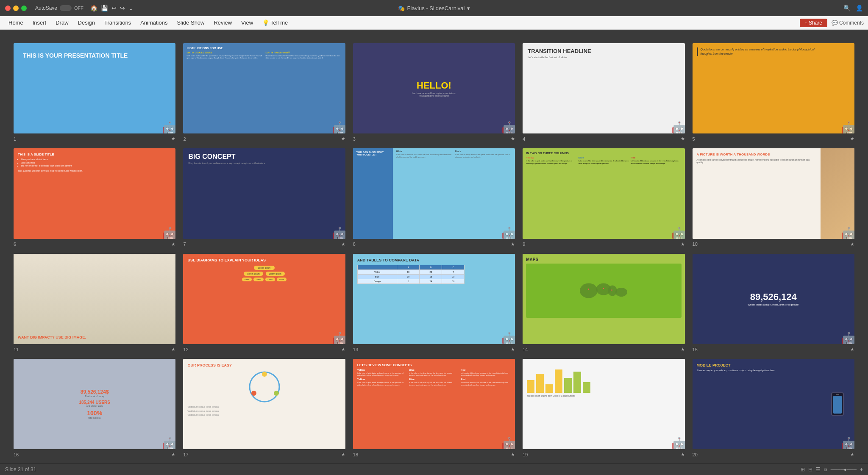  I want to click on slide-item: INSTRUCTIONS FOR USE EDIT IN GOOGLE SLID…, so click(264, 92).